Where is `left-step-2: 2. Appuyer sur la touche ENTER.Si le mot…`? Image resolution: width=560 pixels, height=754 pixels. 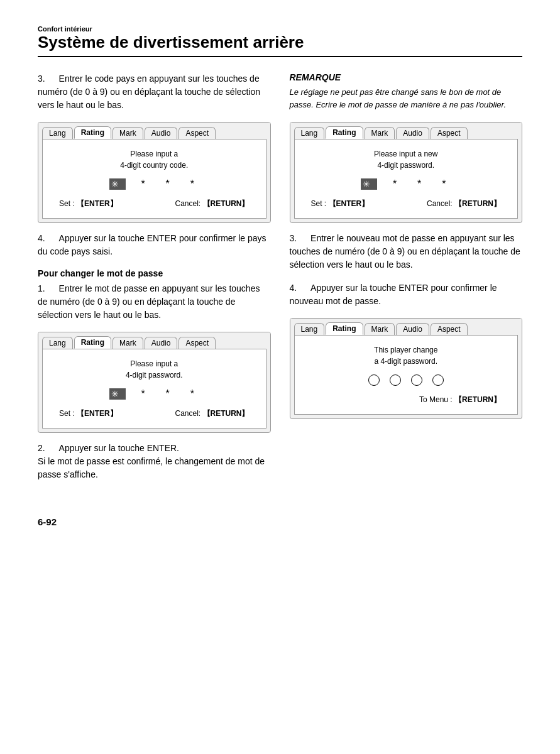
left-step-2: 2. Appuyer sur la touche ENTER.Si le mot… is located at coordinates (155, 461).